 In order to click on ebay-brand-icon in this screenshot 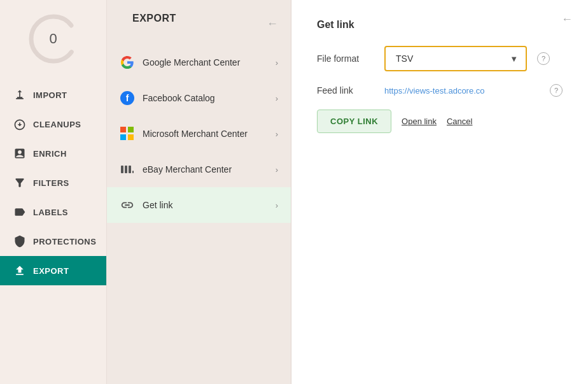, I will do `click(127, 169)`.